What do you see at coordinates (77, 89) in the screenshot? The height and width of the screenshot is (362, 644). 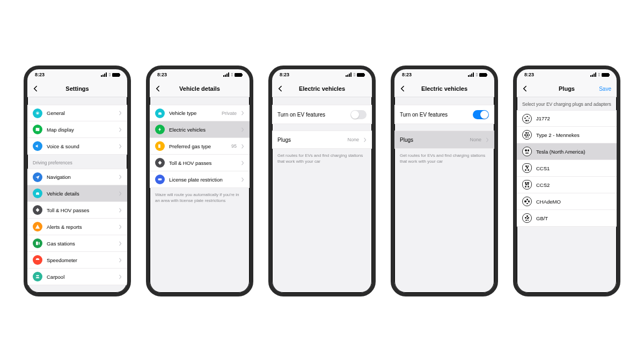 I see `nav-header: Settings` at bounding box center [77, 89].